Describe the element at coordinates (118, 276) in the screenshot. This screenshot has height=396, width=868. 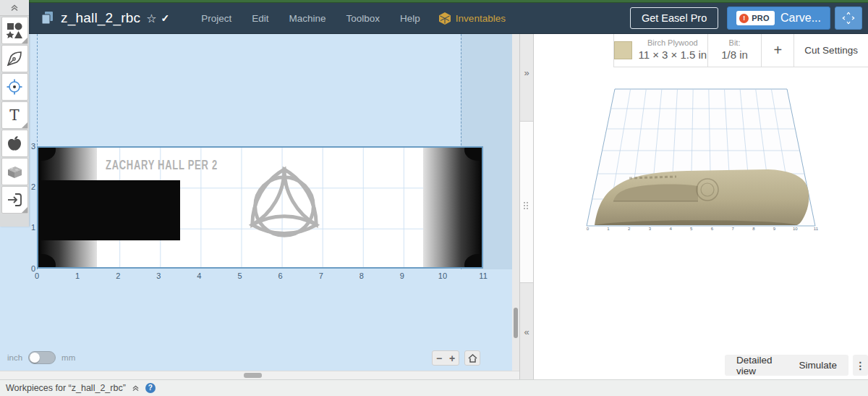
I see `ruler-x-label: 2` at that location.